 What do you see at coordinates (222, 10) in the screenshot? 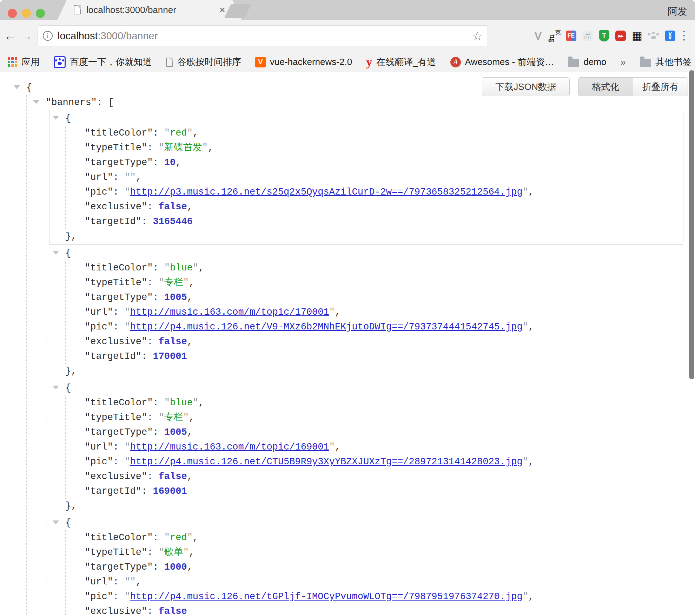
I see `tab-close-icon: ×` at bounding box center [222, 10].